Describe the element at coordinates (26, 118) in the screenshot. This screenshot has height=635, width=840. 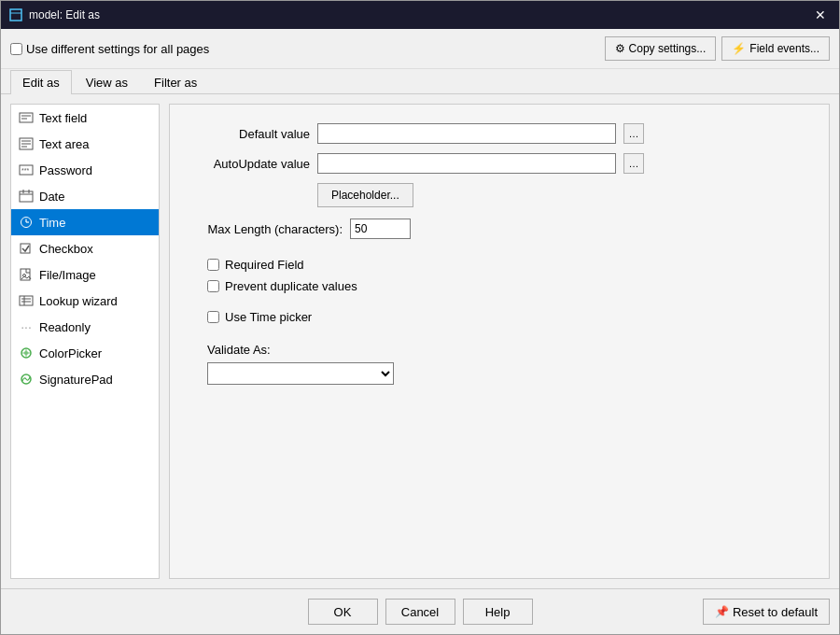
I see `text-field-icon` at that location.